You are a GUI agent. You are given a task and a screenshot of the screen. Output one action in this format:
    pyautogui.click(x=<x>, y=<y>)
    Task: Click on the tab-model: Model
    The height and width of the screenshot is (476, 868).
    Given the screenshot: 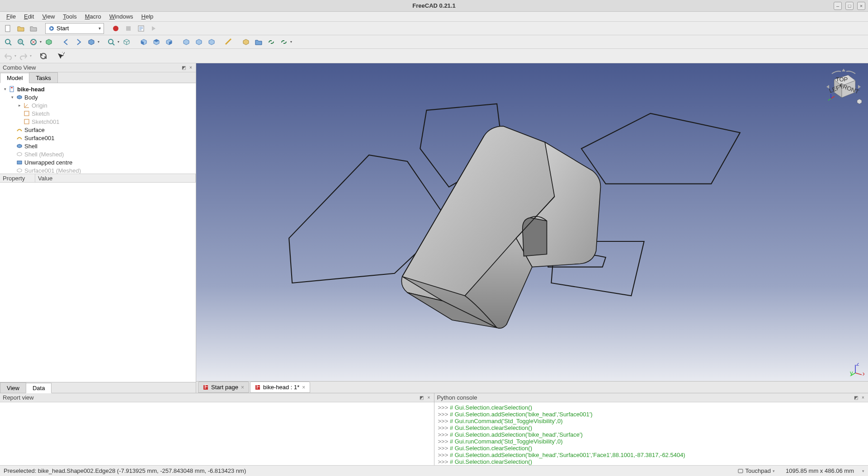 What is the action you would take?
    pyautogui.click(x=14, y=78)
    